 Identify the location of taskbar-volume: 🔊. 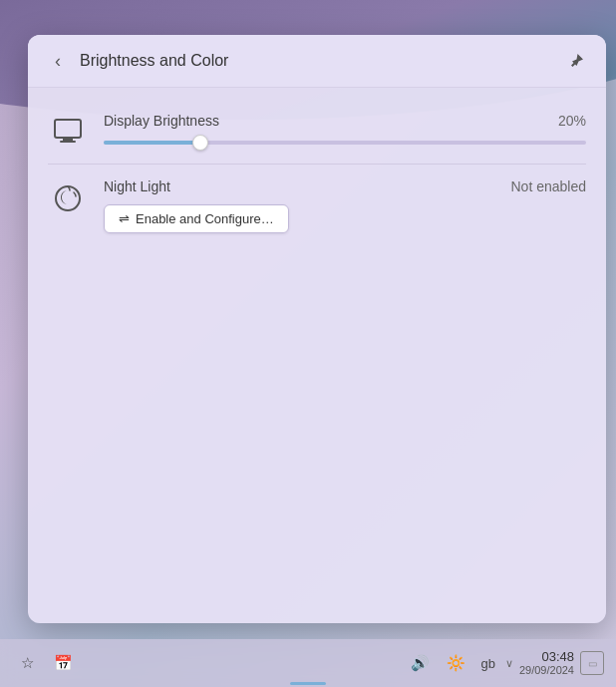
(420, 663).